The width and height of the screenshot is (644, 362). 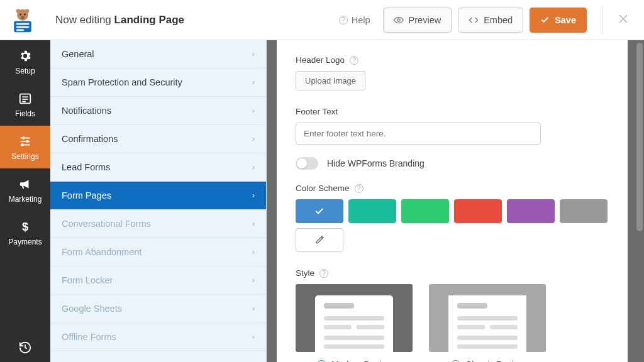 I want to click on panel-item-lead-forms: Lead Forms›, so click(x=158, y=167).